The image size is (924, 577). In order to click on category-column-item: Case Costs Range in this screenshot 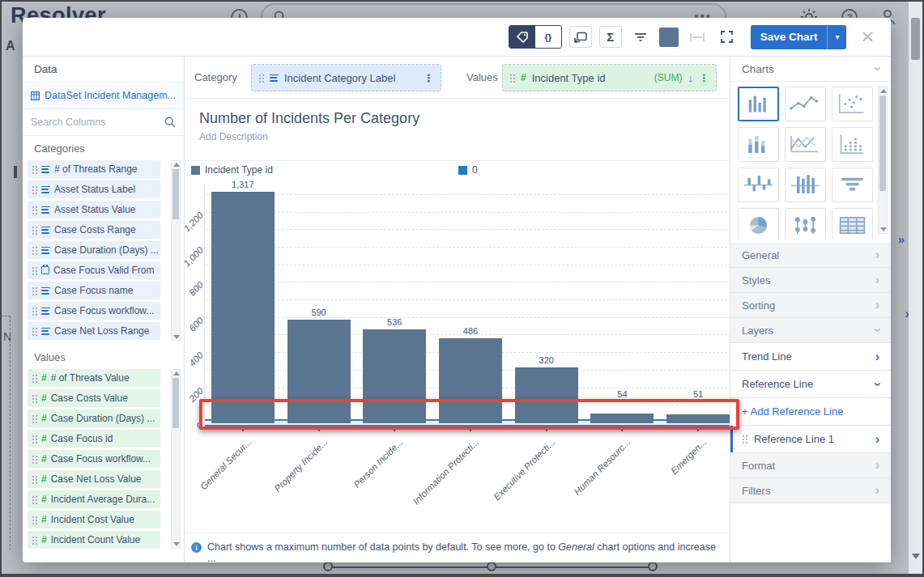, I will do `click(94, 230)`.